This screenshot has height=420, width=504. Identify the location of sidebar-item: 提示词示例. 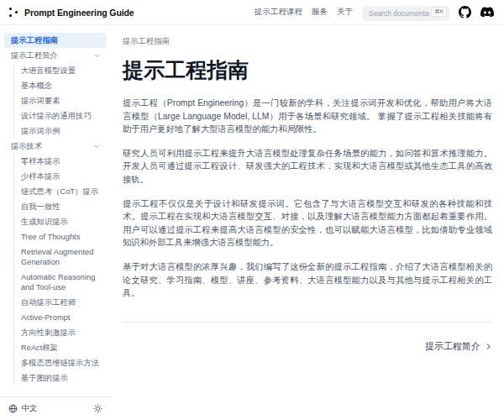
(60, 131).